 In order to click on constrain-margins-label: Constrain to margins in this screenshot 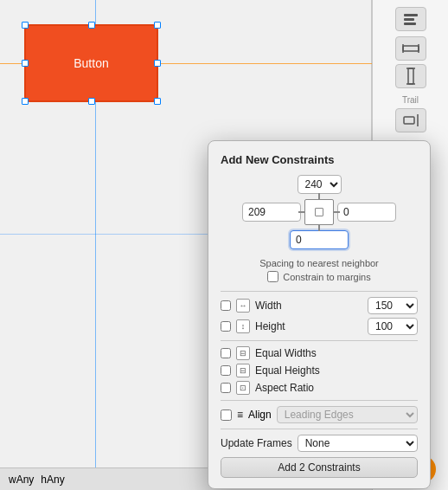, I will do `click(327, 277)`.